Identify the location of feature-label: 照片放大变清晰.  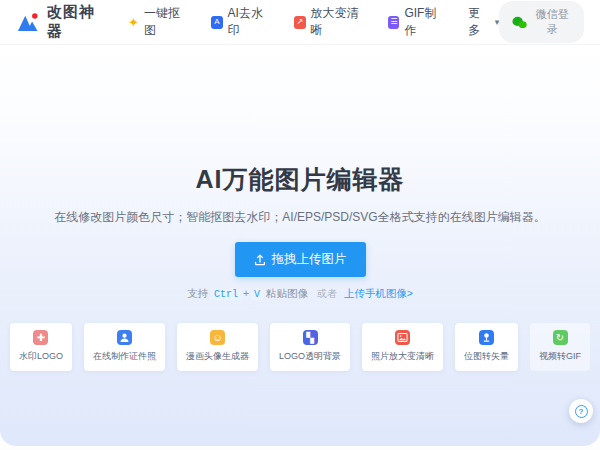
(402, 356).